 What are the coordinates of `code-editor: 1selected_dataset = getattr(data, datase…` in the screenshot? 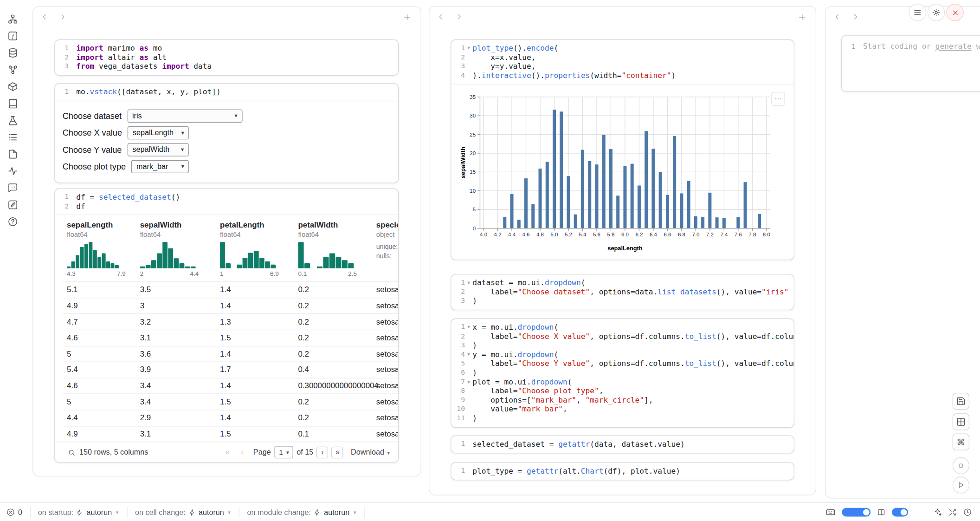 It's located at (622, 444).